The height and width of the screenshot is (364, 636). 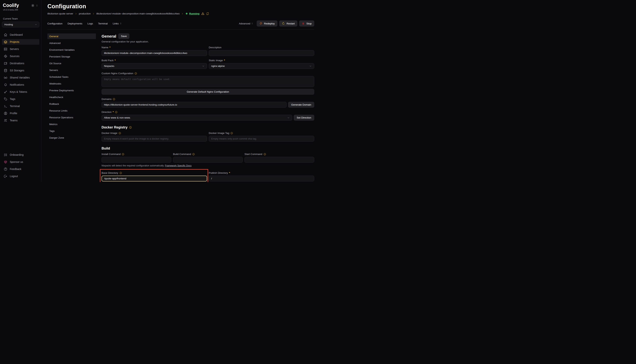 I want to click on submenu-item-tags: Tags, so click(x=72, y=131).